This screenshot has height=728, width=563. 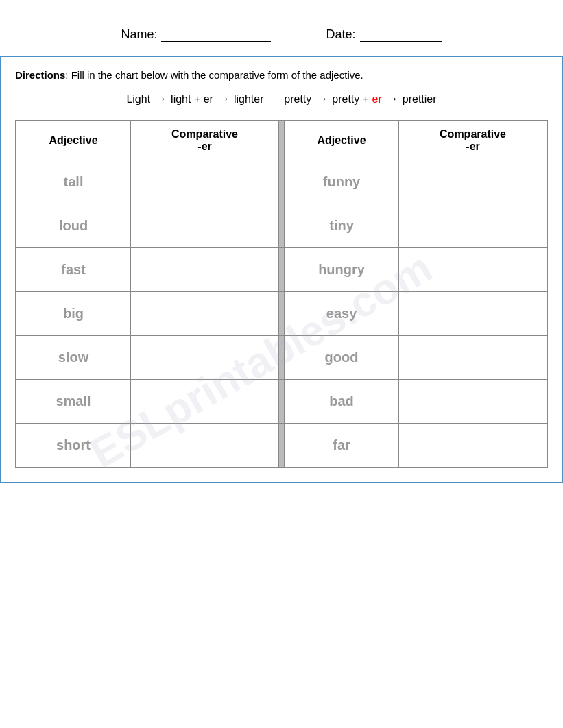 I want to click on example-arrow2: →, so click(x=224, y=99).